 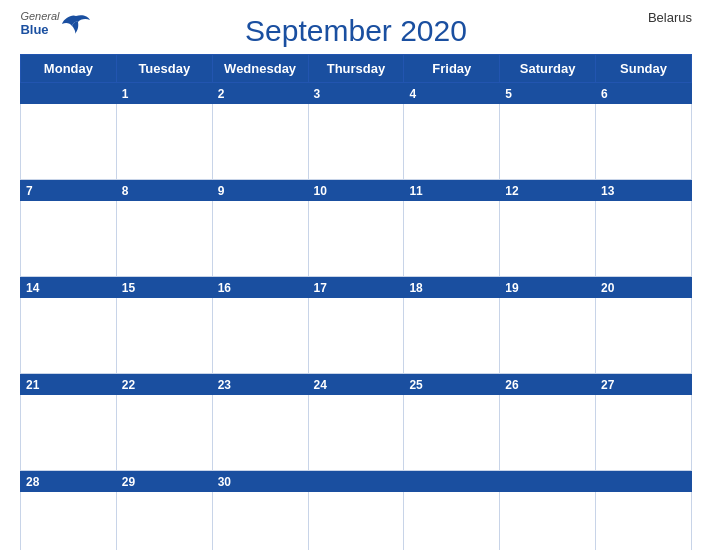 What do you see at coordinates (128, 385) in the screenshot?
I see `day-number: 22` at bounding box center [128, 385].